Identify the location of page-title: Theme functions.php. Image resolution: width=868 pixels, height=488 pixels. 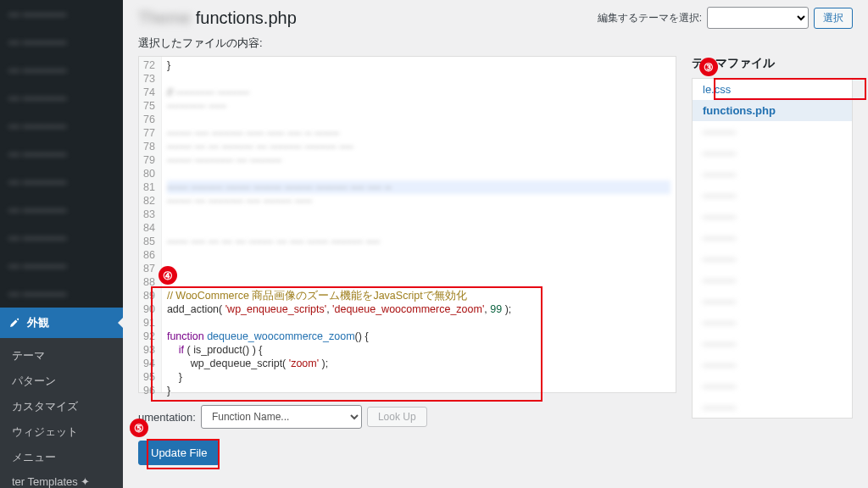
(217, 19).